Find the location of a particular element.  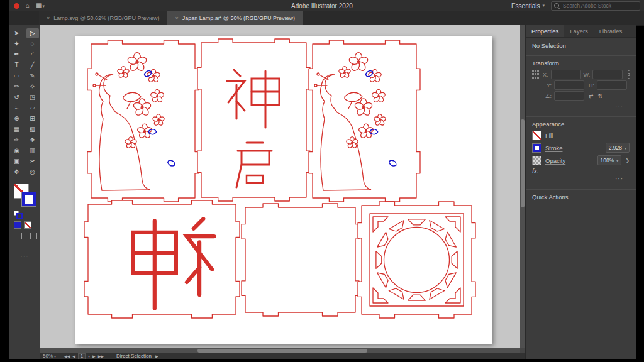

mesh-tool: ▦ is located at coordinates (17, 129).